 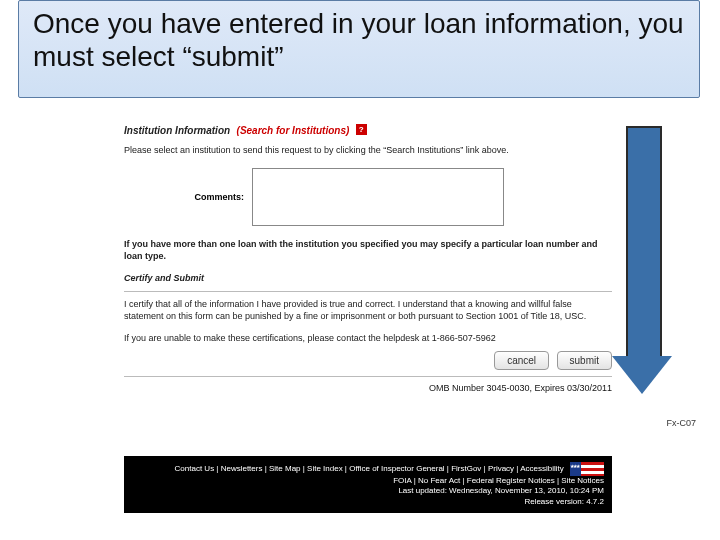 What do you see at coordinates (378, 197) in the screenshot?
I see `comments-input` at bounding box center [378, 197].